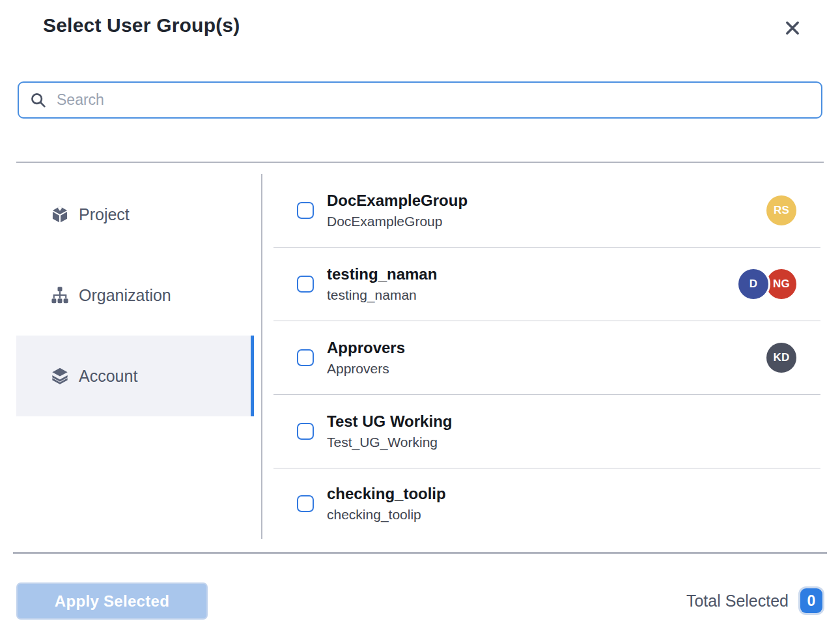 This screenshot has width=840, height=632. Describe the element at coordinates (387, 494) in the screenshot. I see `group-name: checking_toolip` at that location.